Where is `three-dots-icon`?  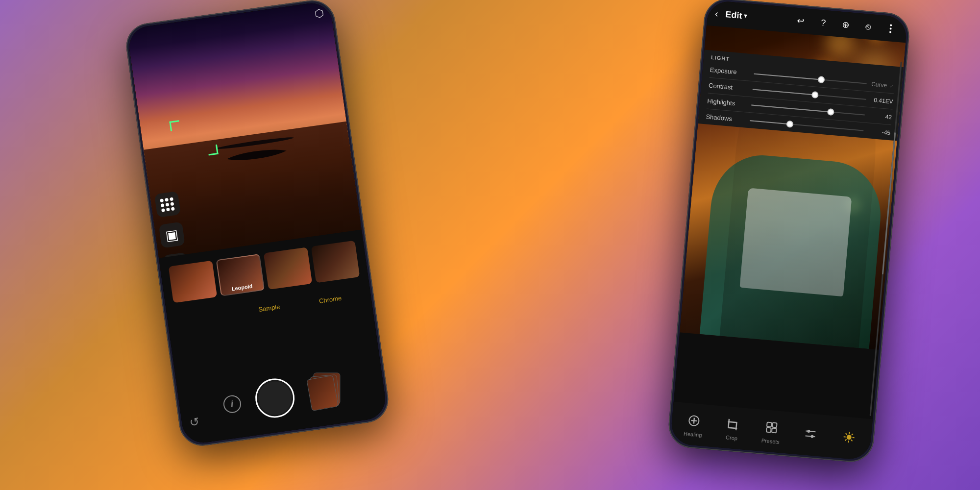 three-dots-icon is located at coordinates (891, 28).